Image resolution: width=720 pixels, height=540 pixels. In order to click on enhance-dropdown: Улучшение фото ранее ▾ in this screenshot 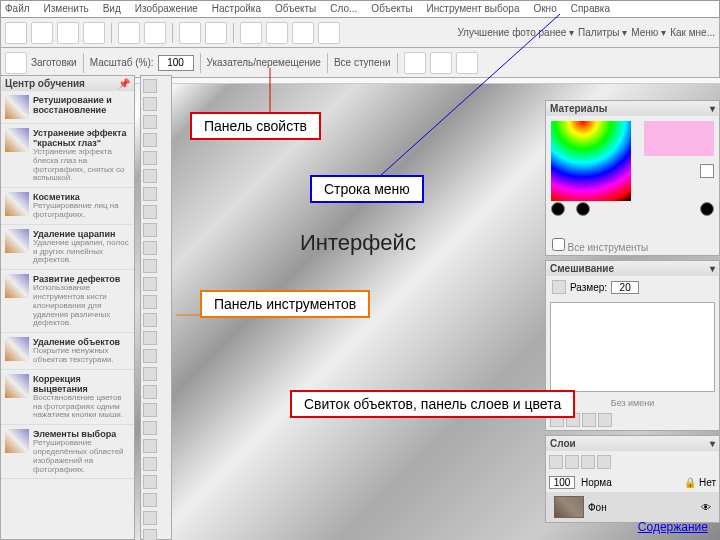, I will do `click(516, 32)`.